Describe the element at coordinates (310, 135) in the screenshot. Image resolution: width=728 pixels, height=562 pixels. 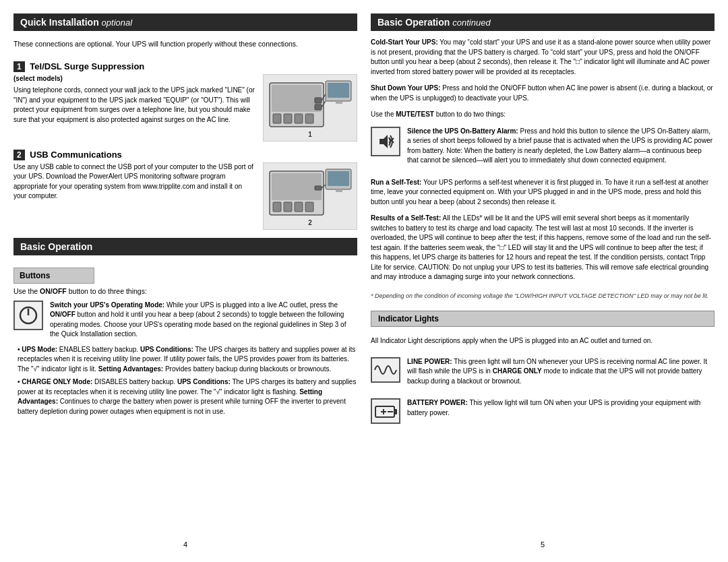
I see `svg-text: 1` at that location.